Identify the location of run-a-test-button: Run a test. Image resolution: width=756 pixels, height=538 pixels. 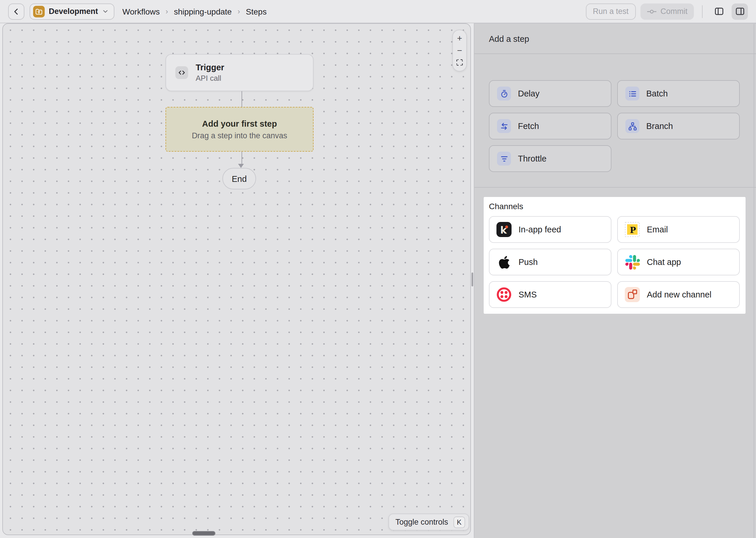
(611, 11).